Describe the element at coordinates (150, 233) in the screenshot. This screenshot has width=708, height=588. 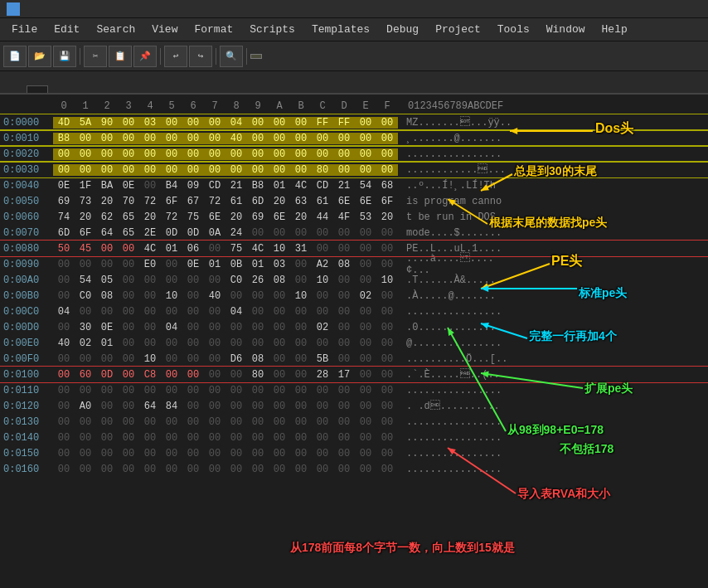
I see `hex-cell: 2E` at that location.